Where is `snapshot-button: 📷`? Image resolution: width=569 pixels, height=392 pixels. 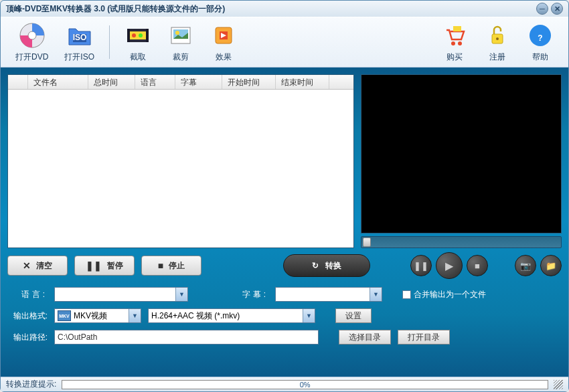
snapshot-button: 📷 is located at coordinates (525, 266).